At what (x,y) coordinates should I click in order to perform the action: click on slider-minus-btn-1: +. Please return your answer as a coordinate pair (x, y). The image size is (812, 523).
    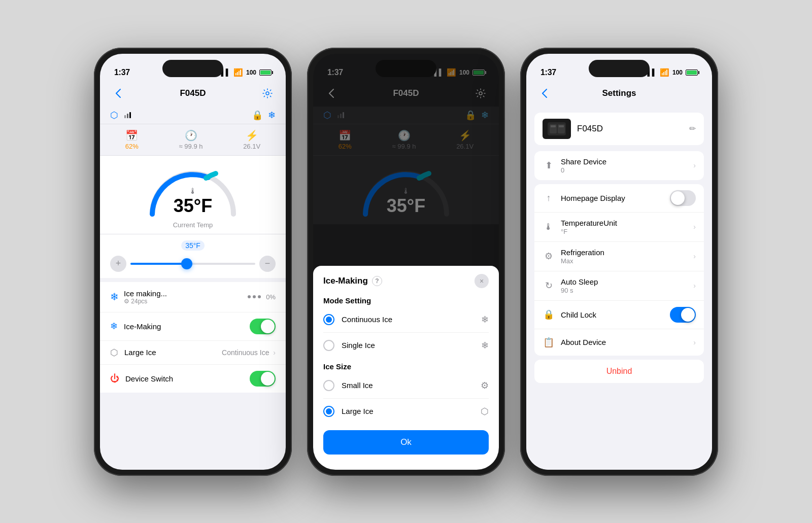
    Looking at the image, I should click on (118, 264).